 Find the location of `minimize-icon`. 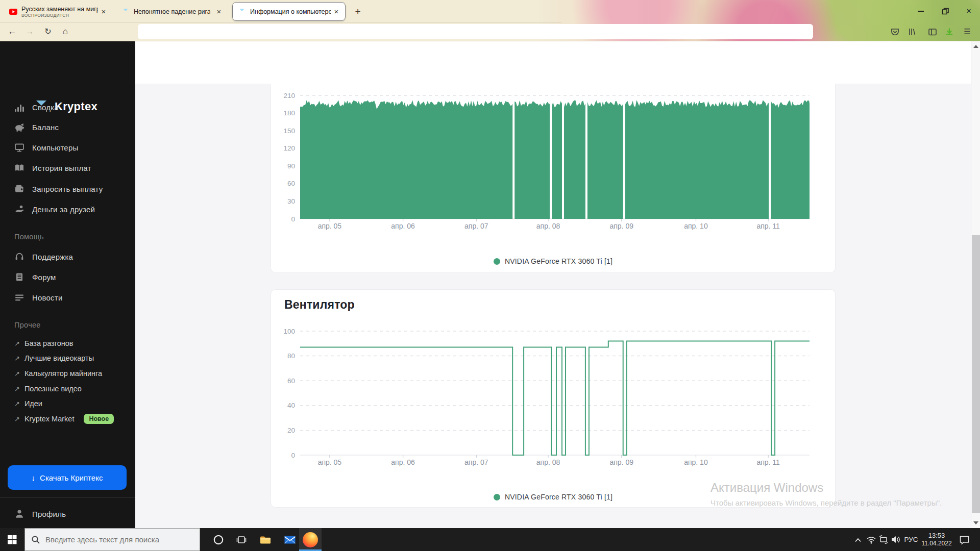

minimize-icon is located at coordinates (921, 11).